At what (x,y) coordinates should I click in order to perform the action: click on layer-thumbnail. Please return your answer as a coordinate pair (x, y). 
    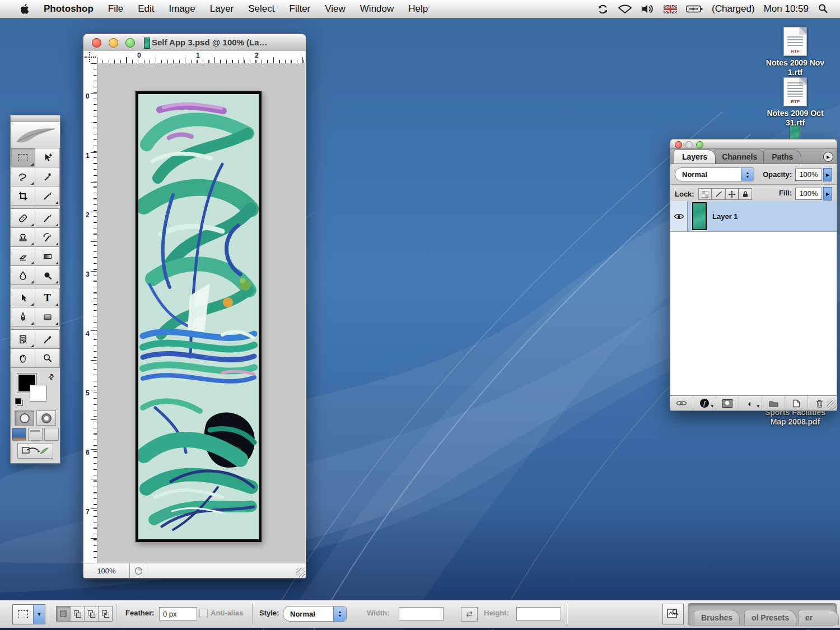
    Looking at the image, I should click on (699, 216).